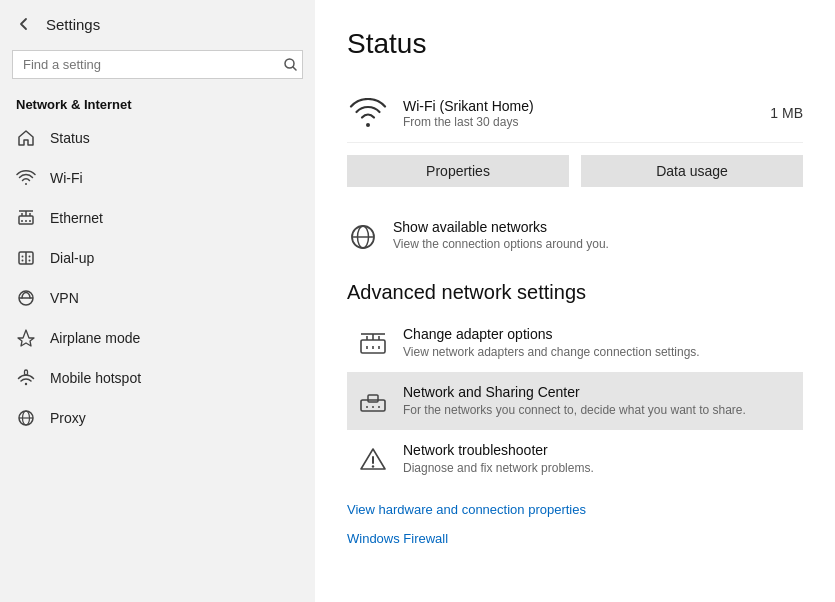 The height and width of the screenshot is (602, 835). What do you see at coordinates (574, 400) in the screenshot?
I see `sharing-text: Network and Sharing Center For the netwo…` at bounding box center [574, 400].